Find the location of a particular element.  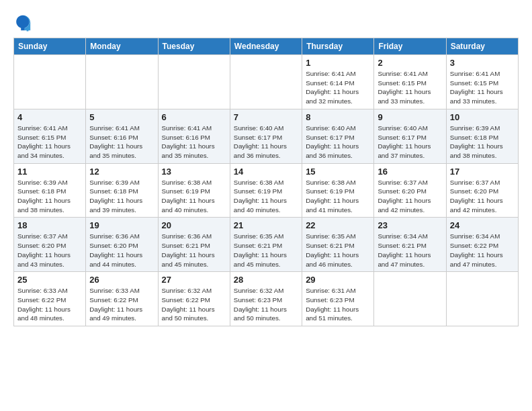

day-number: 23 is located at coordinates (410, 226).